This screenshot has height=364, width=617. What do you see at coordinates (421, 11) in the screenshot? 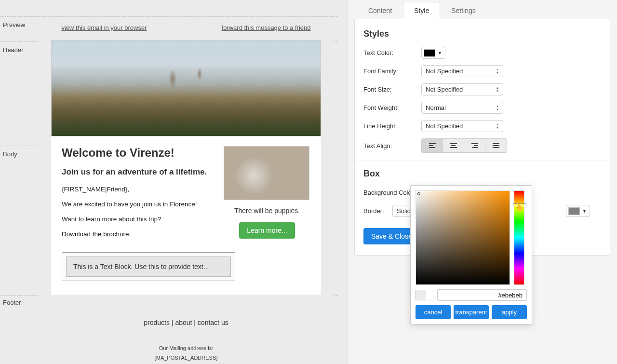
I see `tab-style: Style` at bounding box center [421, 11].